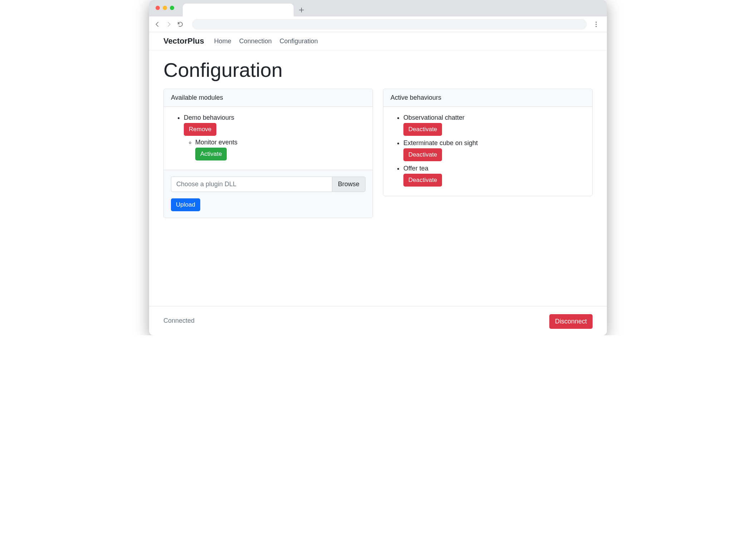 This screenshot has height=554, width=756. What do you see at coordinates (157, 24) in the screenshot?
I see `back-button` at bounding box center [157, 24].